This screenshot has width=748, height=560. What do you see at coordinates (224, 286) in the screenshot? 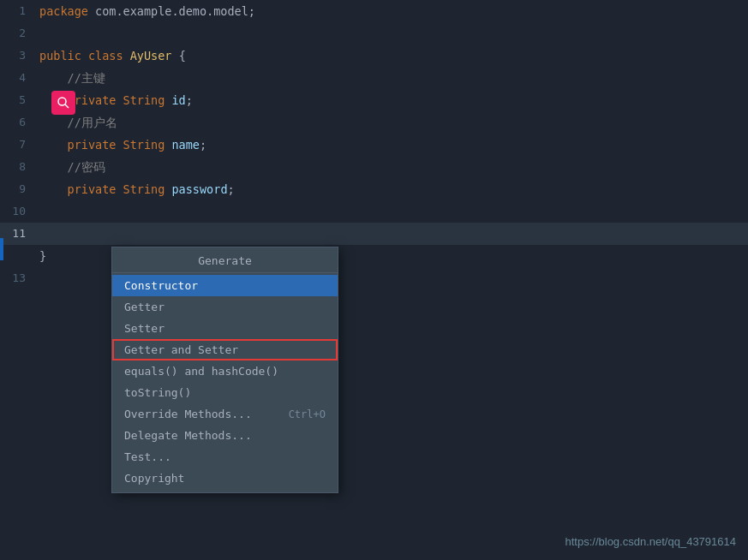
I see `menu-item-constructor: Constructor` at bounding box center [224, 286].